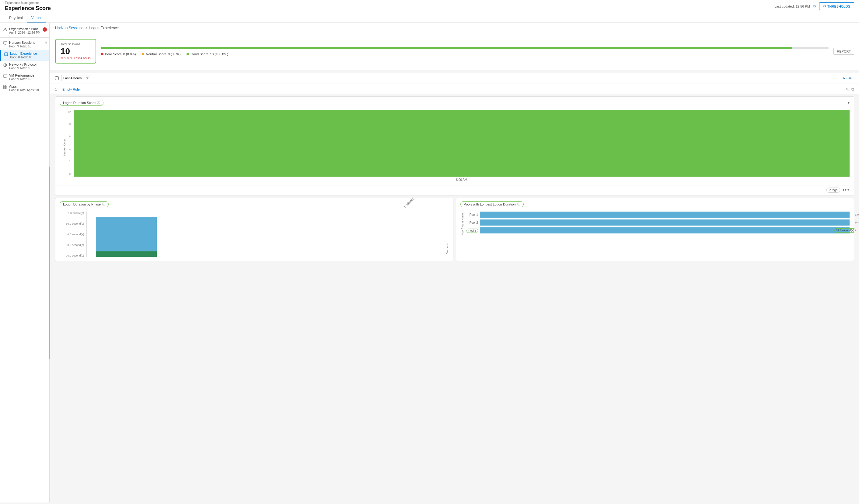  I want to click on logon-duration-title: Logon Duration Score, so click(79, 103).